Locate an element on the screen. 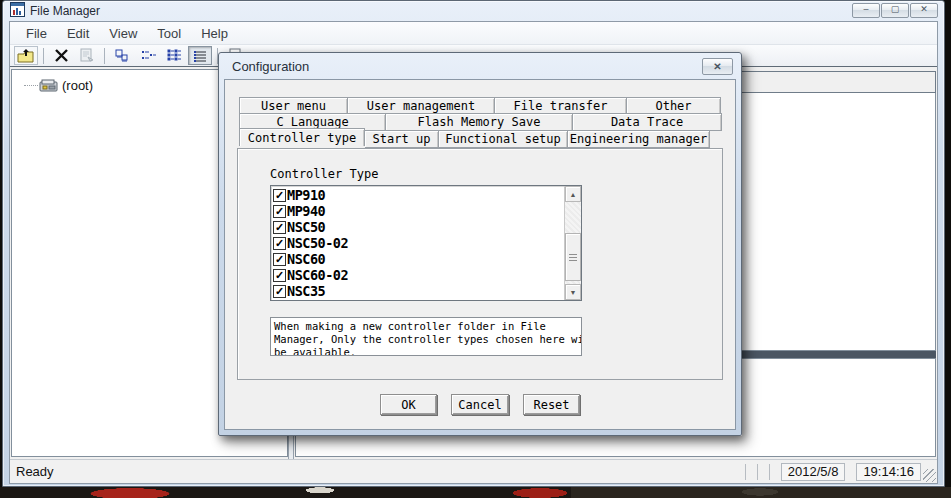 This screenshot has width=951, height=498. scrollbar-thumb is located at coordinates (573, 257).